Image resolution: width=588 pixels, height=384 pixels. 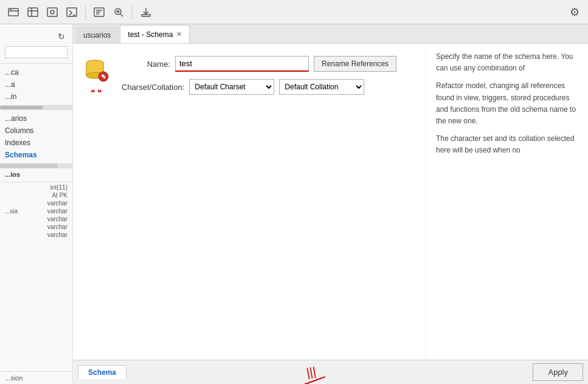 What do you see at coordinates (36, 44) in the screenshot?
I see `sidebar-top: ↻` at bounding box center [36, 44].